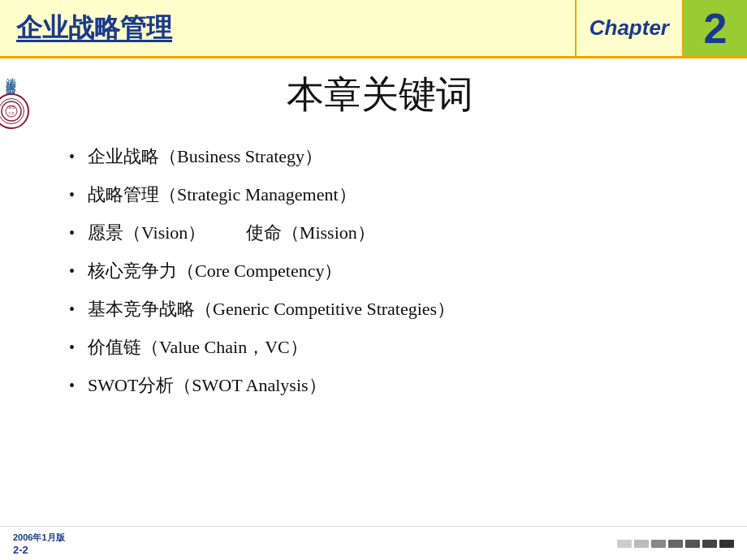  What do you see at coordinates (716, 28) in the screenshot?
I see `chapter-number: 2` at bounding box center [716, 28].